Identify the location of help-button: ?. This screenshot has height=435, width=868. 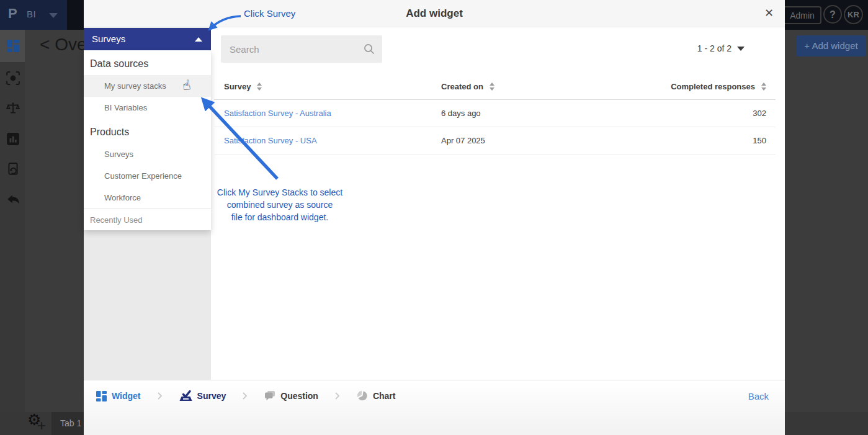
(833, 14).